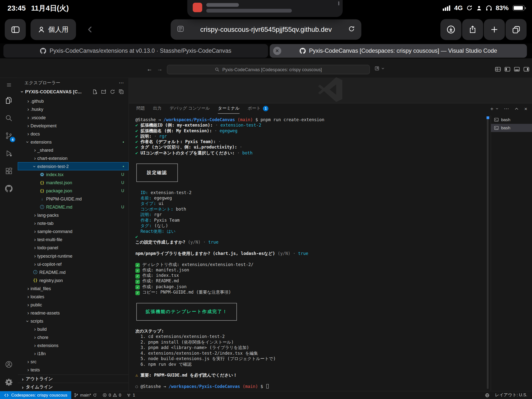 This screenshot has width=532, height=399. What do you see at coordinates (160, 69) in the screenshot?
I see `nav-forward-icon: →` at bounding box center [160, 69].